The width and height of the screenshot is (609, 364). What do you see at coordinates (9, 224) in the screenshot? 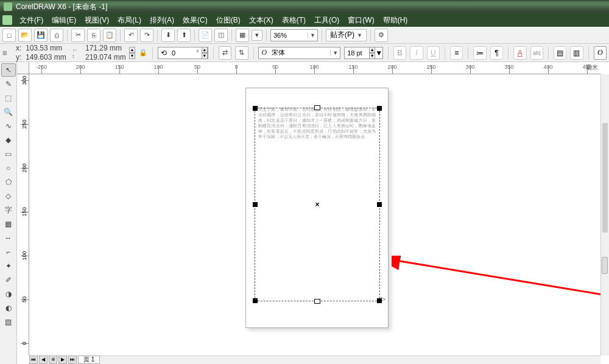
I see `table-tool: ▦` at bounding box center [9, 224].